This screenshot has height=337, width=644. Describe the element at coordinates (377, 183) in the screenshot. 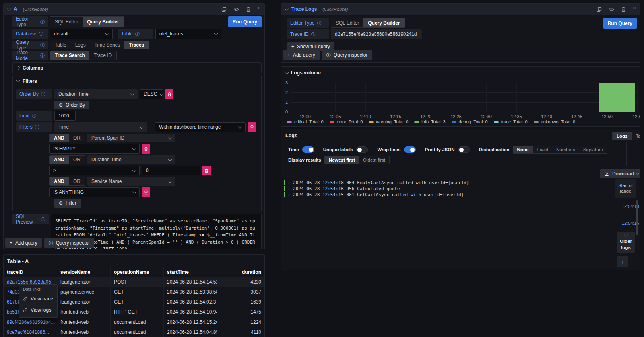

I see `log-row: › 2024-06-28 12:54:18.004 EmptyCartAsync…` at that location.